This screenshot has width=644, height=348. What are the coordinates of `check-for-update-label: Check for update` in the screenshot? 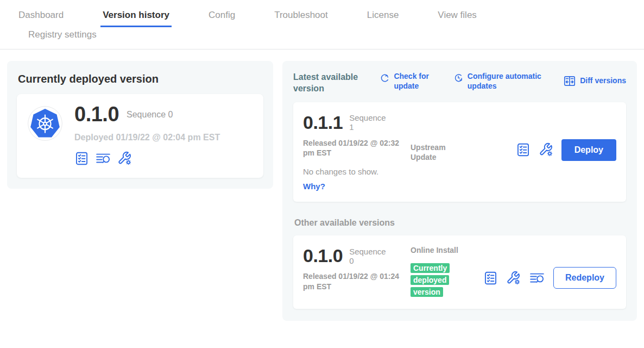 It's located at (416, 82).